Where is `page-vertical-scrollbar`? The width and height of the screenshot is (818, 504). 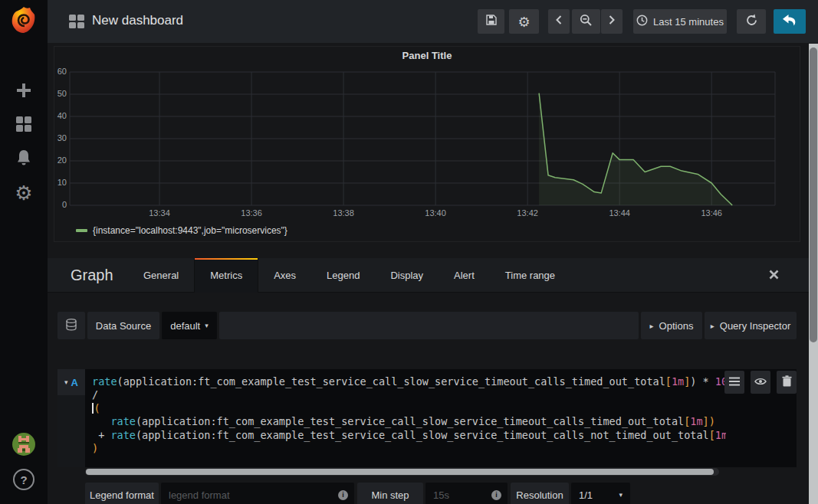 page-vertical-scrollbar is located at coordinates (813, 274).